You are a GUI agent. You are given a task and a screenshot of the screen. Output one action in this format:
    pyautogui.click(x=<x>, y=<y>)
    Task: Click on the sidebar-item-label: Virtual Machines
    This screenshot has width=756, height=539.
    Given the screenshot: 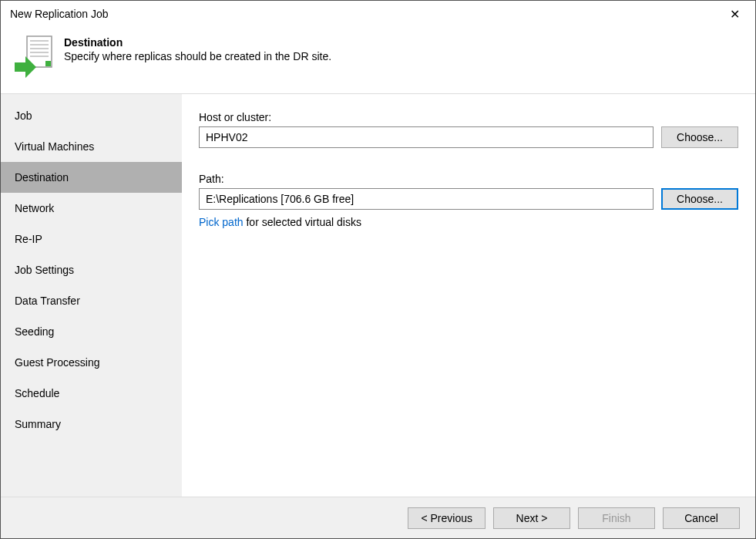 What is the action you would take?
    pyautogui.click(x=54, y=147)
    